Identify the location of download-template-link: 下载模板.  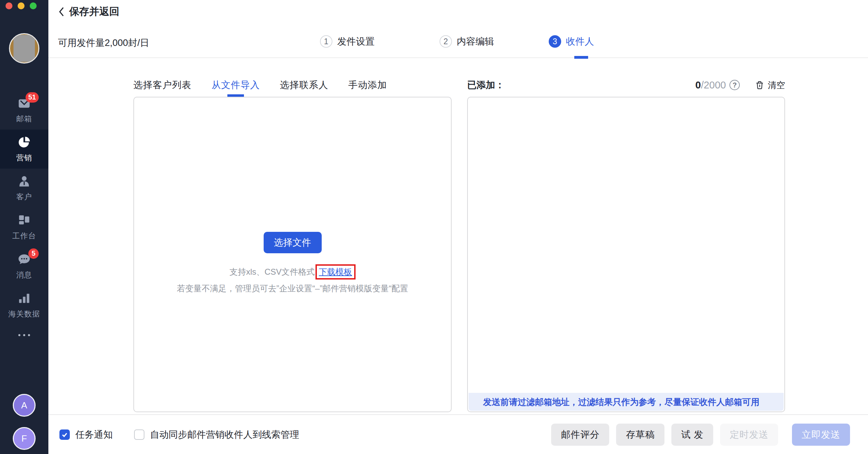
(336, 272).